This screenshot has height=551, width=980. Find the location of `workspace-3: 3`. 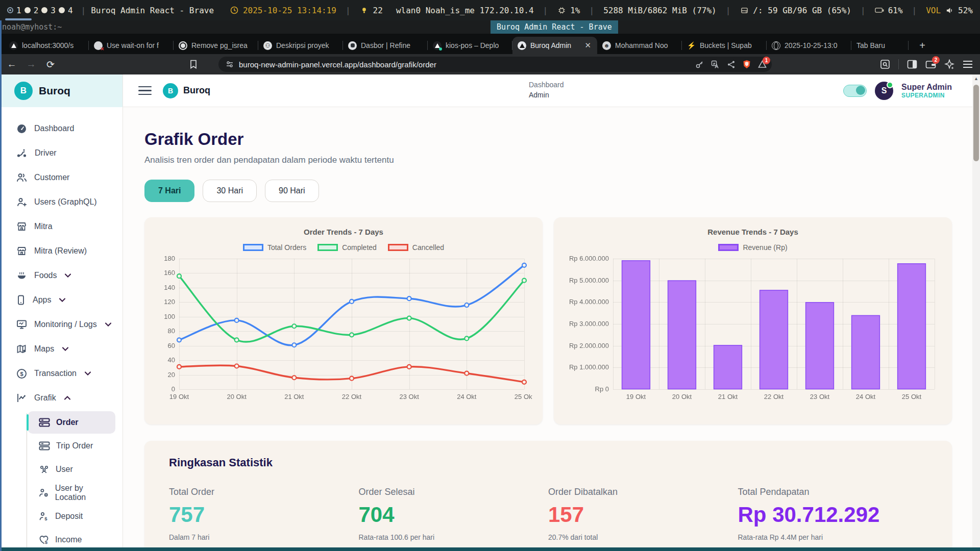

workspace-3: 3 is located at coordinates (53, 10).